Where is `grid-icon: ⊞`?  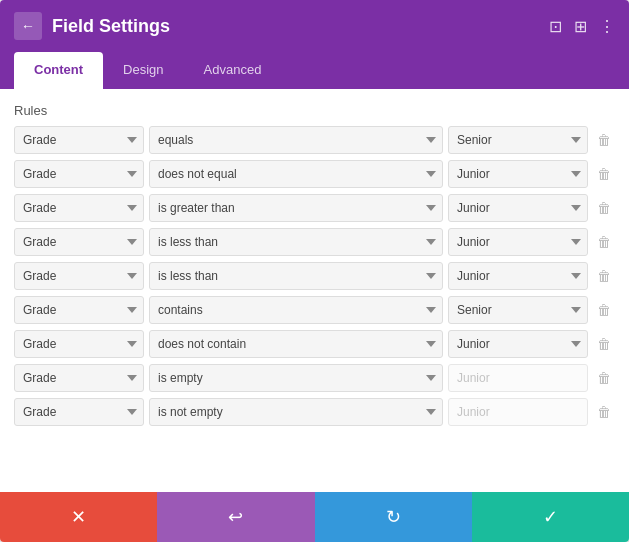 grid-icon: ⊞ is located at coordinates (580, 26).